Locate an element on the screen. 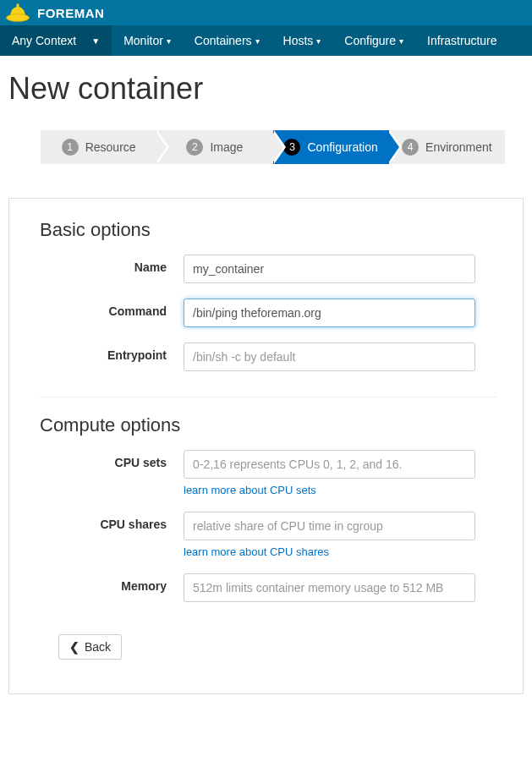  basic-options-heading: Basic options is located at coordinates (269, 230).